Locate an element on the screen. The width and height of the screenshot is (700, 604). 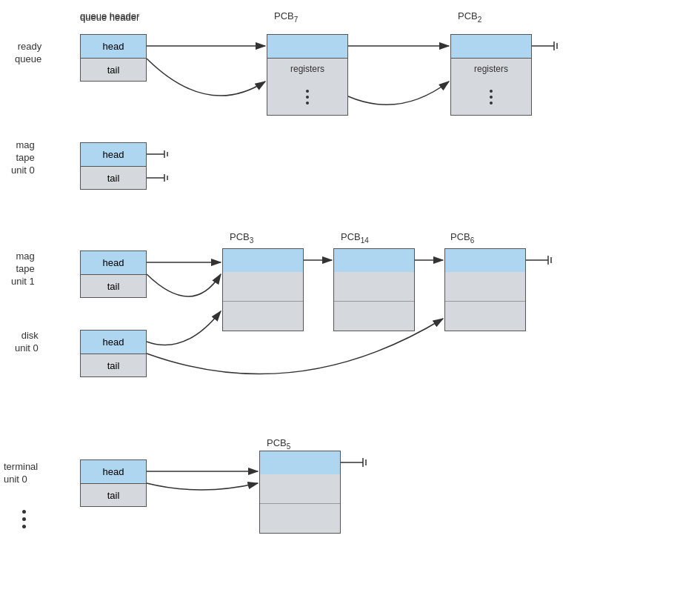
pcb7-block: registers is located at coordinates (307, 75).